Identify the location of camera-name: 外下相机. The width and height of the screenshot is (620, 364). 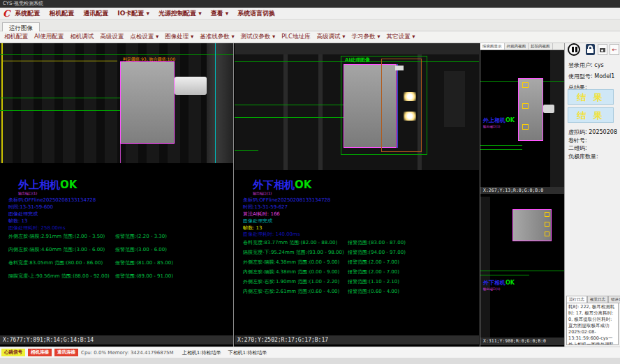
(494, 283).